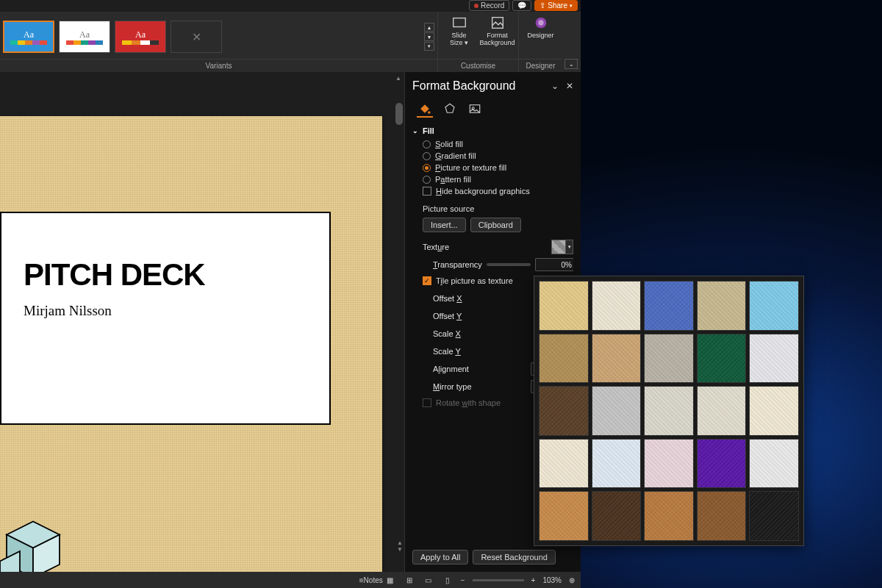 The height and width of the screenshot is (588, 882). What do you see at coordinates (459, 31) in the screenshot?
I see `slide-size-button: SlideSize ▾` at bounding box center [459, 31].